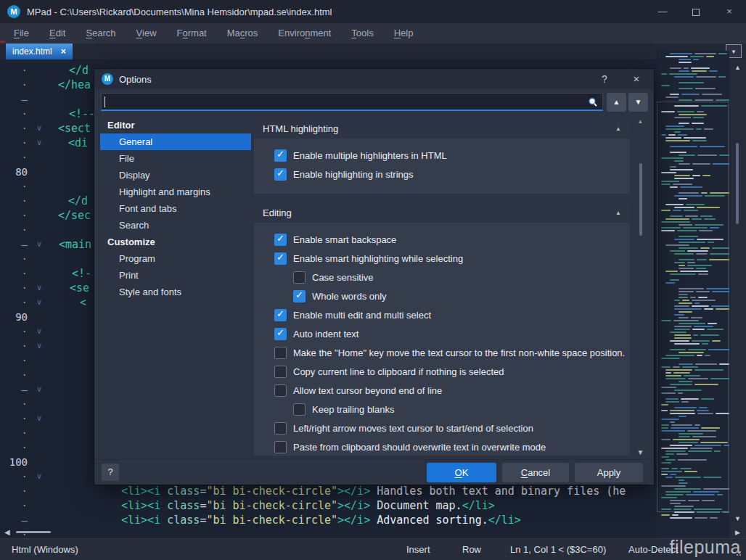  What do you see at coordinates (373, 52) in the screenshot?
I see `tabbar: index.html × ▼` at bounding box center [373, 52].